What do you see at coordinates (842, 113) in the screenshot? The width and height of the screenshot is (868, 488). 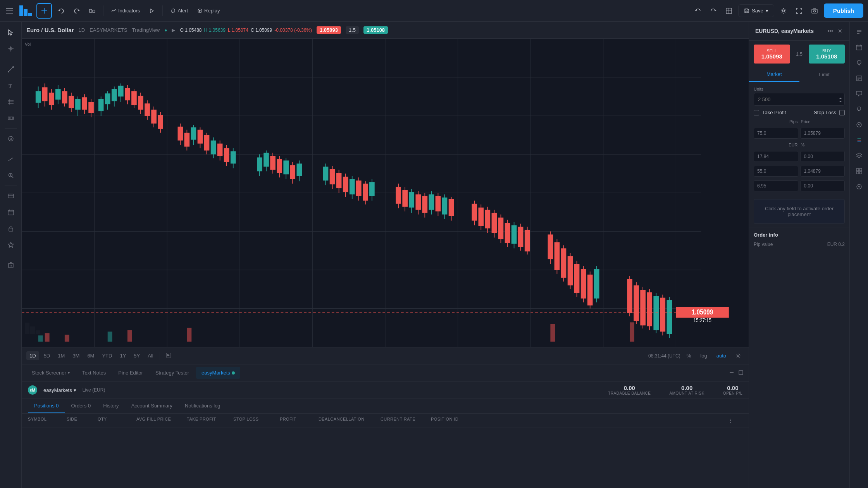 I see `stop-loss-checkbox` at bounding box center [842, 113].